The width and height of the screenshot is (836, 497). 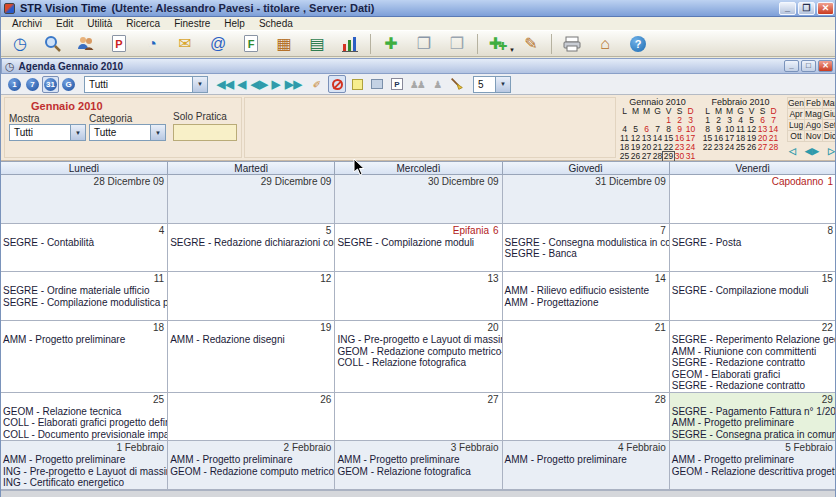 I want to click on colors-icon: ✐, so click(x=317, y=84).